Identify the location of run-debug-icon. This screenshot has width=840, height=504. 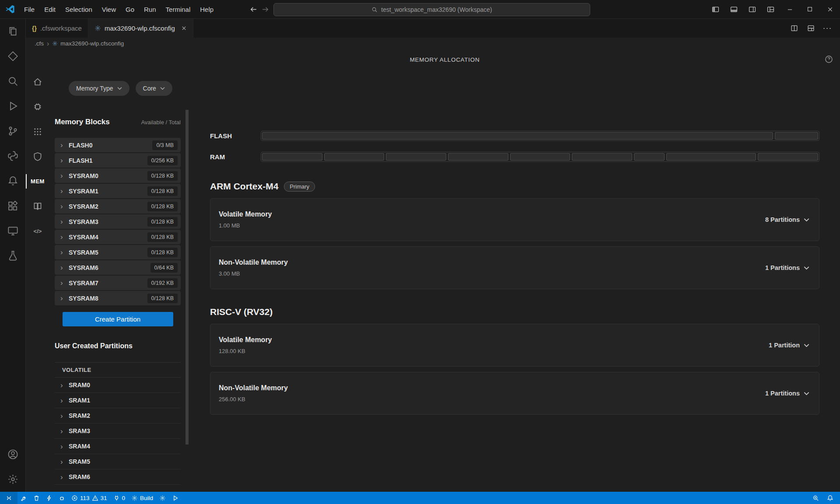
(13, 106).